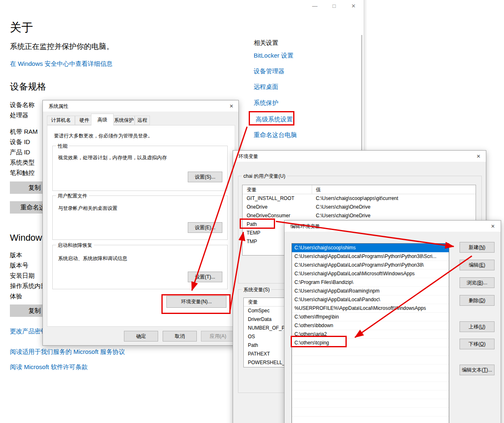  Describe the element at coordinates (359, 216) in the screenshot. I see `table-row: OneDriveConsumer C:\Users\chaig\OneDrive` at that location.